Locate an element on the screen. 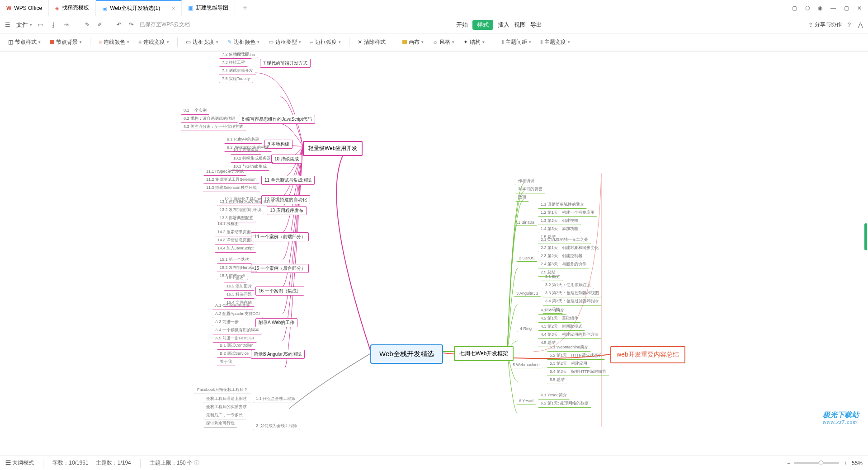 The height and width of the screenshot is (470, 868). mindmap-node: 11 单元测试与集成测试 is located at coordinates (288, 180).